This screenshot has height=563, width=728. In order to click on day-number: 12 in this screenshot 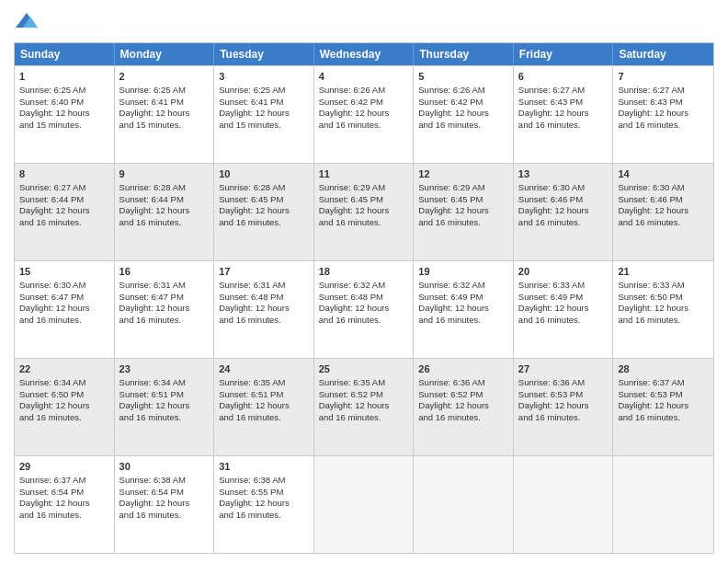, I will do `click(463, 175)`.